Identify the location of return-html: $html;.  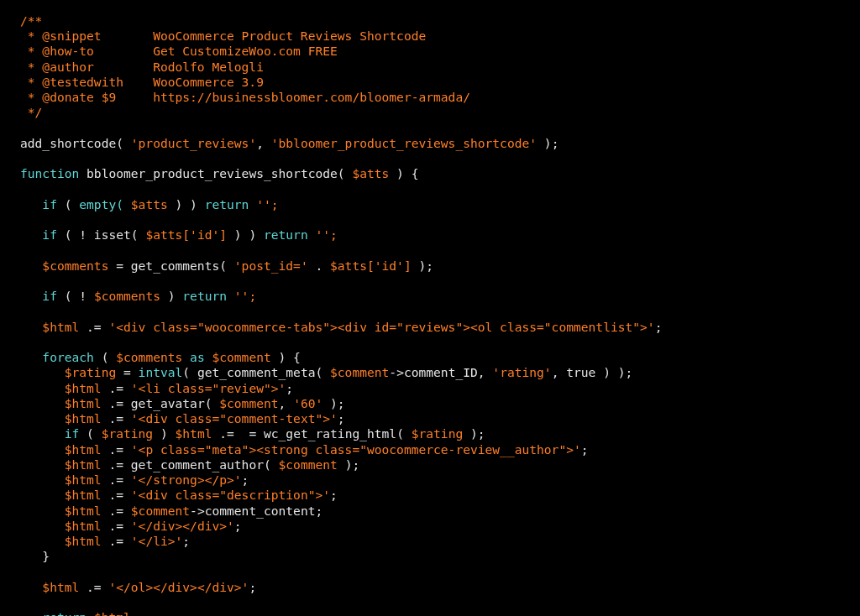
(116, 613).